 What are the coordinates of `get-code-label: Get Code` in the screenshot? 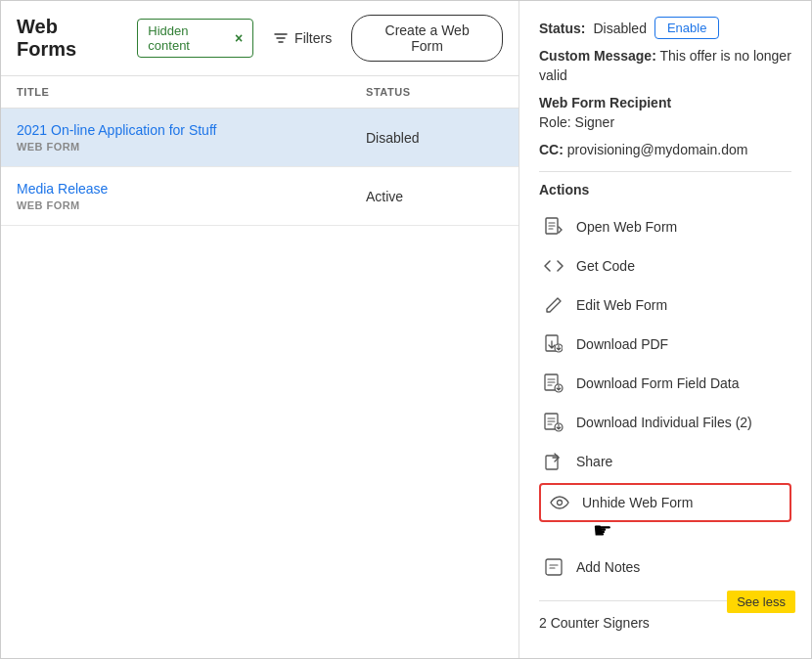 It's located at (606, 266).